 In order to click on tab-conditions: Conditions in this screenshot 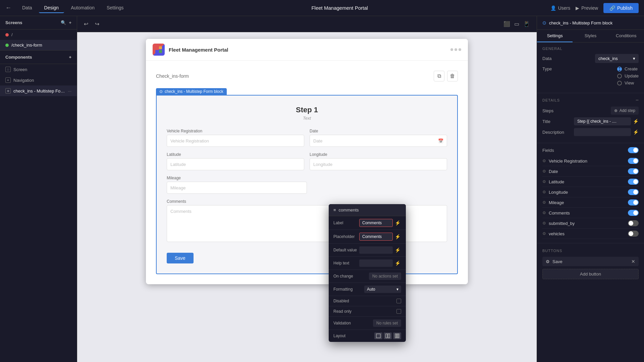, I will do `click(626, 36)`.